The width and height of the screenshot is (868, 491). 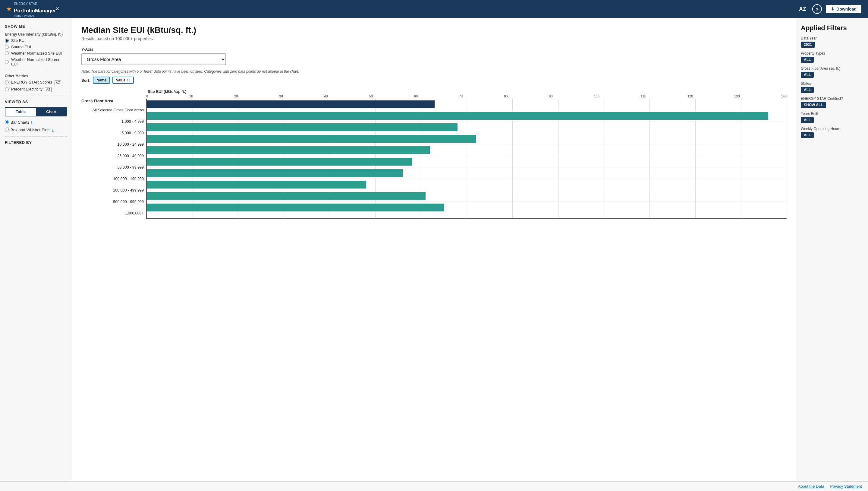 What do you see at coordinates (434, 38) in the screenshot?
I see `page-subtitle: Results based on 100,000+ properties` at bounding box center [434, 38].